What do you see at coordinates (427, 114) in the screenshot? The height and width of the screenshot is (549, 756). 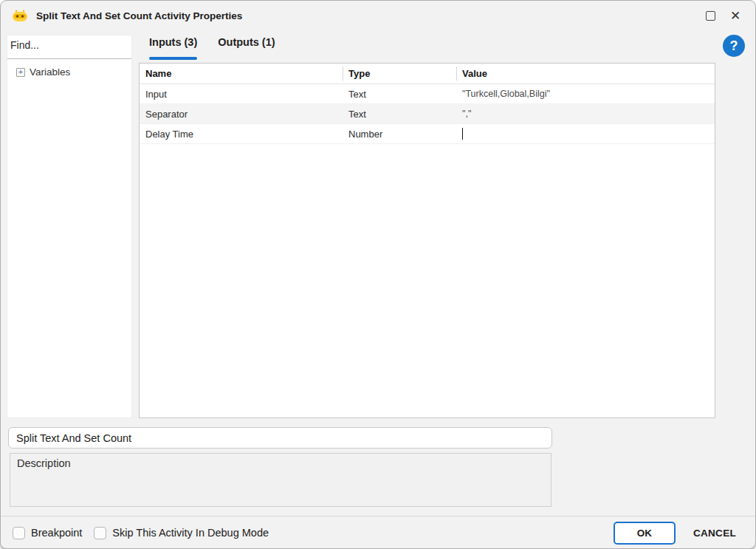 I see `table-row-separator: Separator Text ","` at bounding box center [427, 114].